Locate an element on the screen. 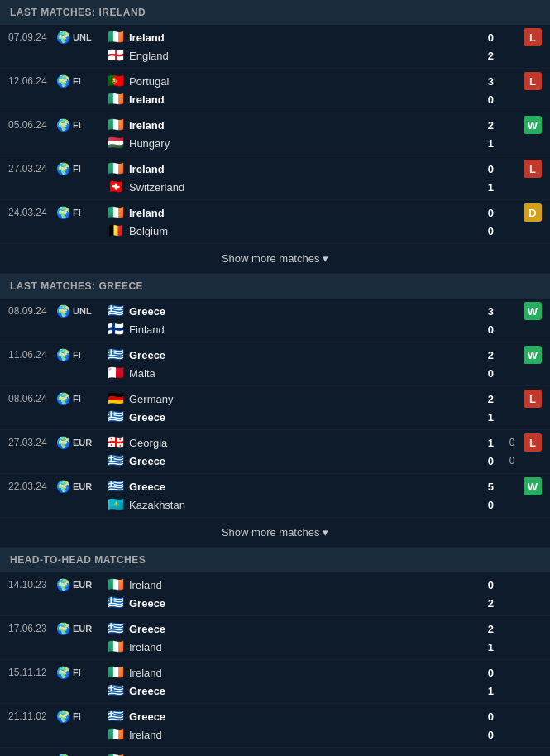 Image resolution: width=550 pixels, height=756 pixels. team2-name: Switzerland is located at coordinates (157, 187).